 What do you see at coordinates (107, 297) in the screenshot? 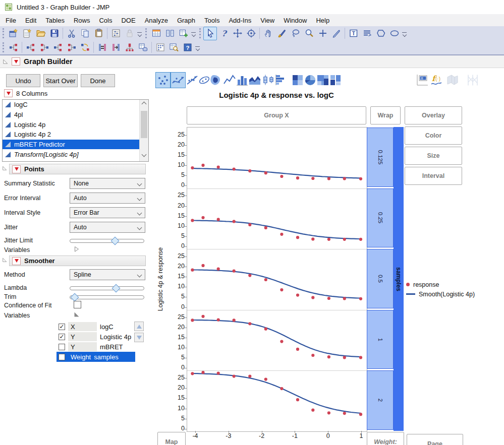
I see `trim-slider` at bounding box center [107, 297].